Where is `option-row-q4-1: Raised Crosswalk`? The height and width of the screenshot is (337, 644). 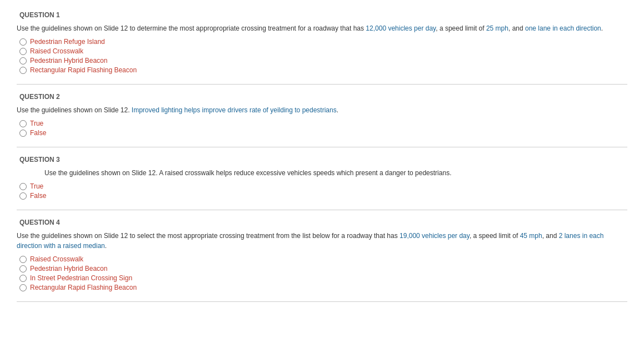 option-row-q4-1: Raised Crosswalk is located at coordinates (322, 259).